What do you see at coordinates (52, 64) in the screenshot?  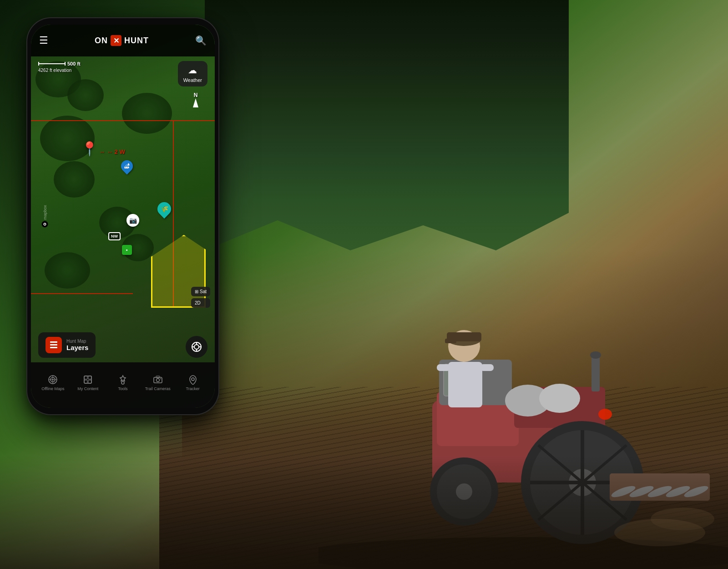 I see `scale-line` at bounding box center [52, 64].